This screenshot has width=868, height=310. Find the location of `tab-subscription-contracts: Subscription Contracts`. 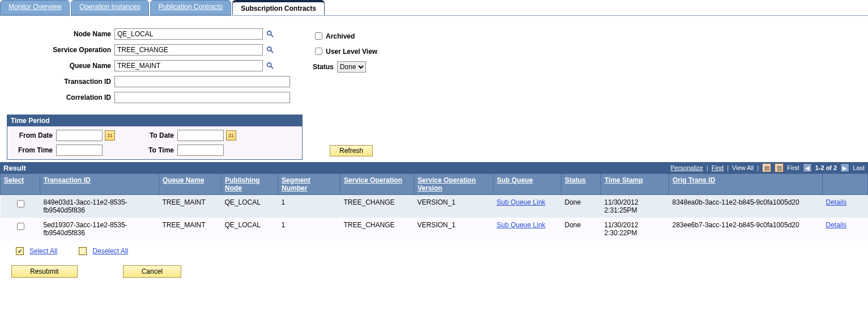

tab-subscription-contracts: Subscription Contracts is located at coordinates (279, 8).